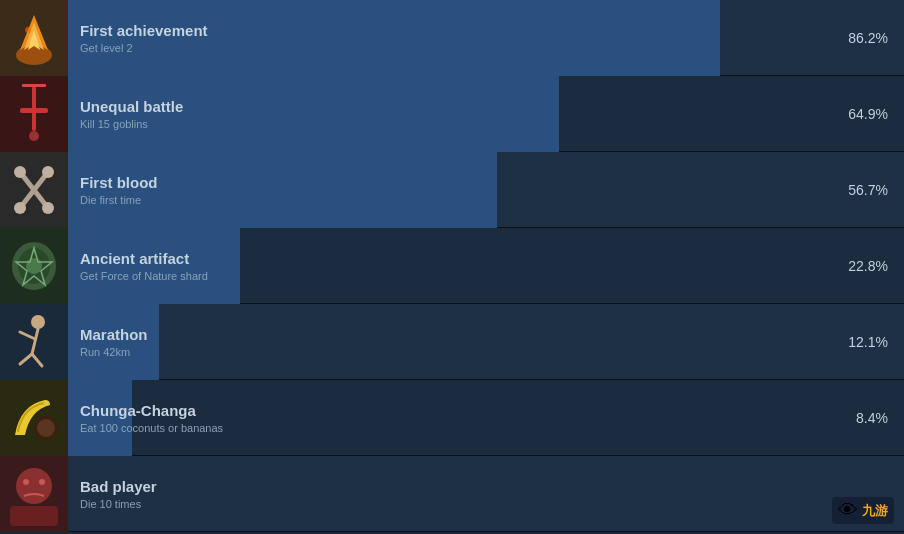  What do you see at coordinates (452, 342) in the screenshot?
I see `achievement-row: MarathonRun 42km12.1%` at bounding box center [452, 342].